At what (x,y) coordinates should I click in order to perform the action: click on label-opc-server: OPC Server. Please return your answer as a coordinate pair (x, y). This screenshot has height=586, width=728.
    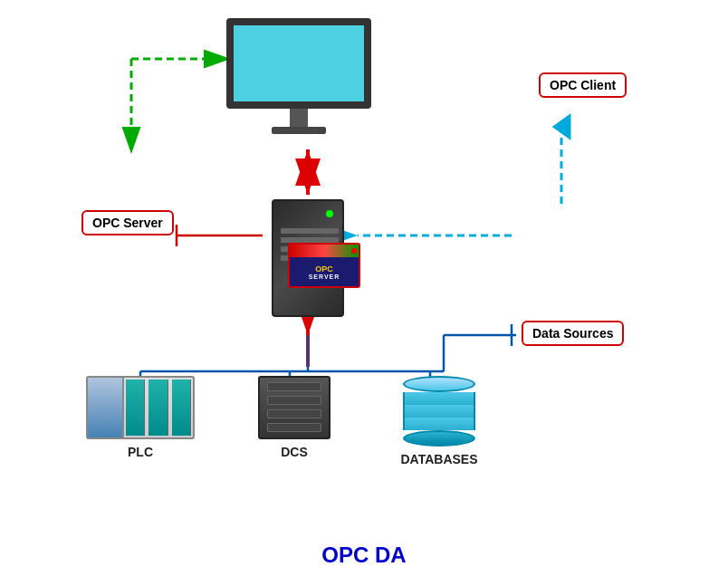
    Looking at the image, I should click on (128, 223).